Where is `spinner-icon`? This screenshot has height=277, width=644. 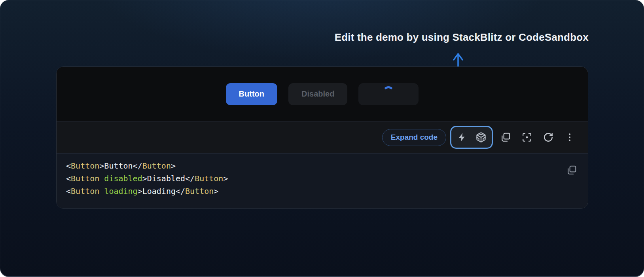
spinner-icon is located at coordinates (388, 92).